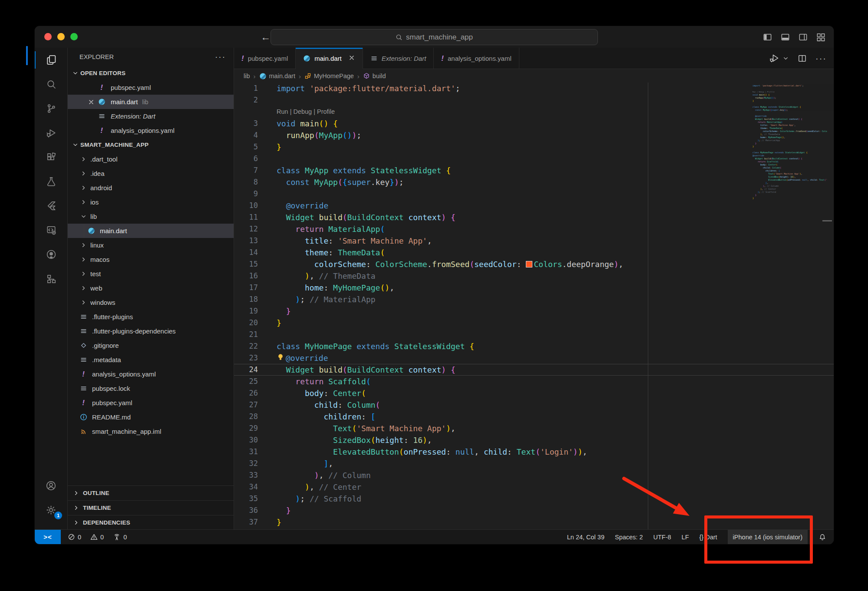  What do you see at coordinates (51, 109) in the screenshot?
I see `activity-item-source-control` at bounding box center [51, 109].